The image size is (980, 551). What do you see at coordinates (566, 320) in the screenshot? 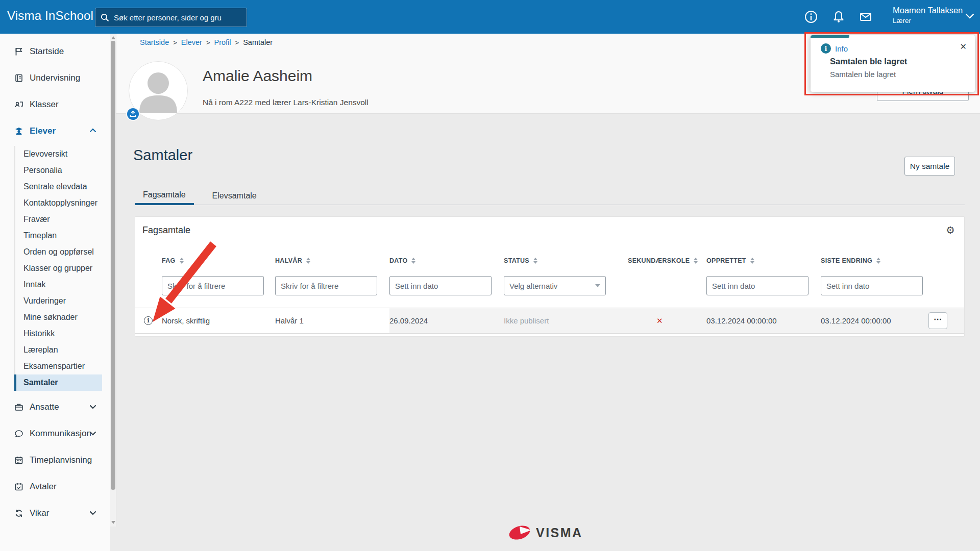
I see `cell-status: Ikke publisert` at bounding box center [566, 320].